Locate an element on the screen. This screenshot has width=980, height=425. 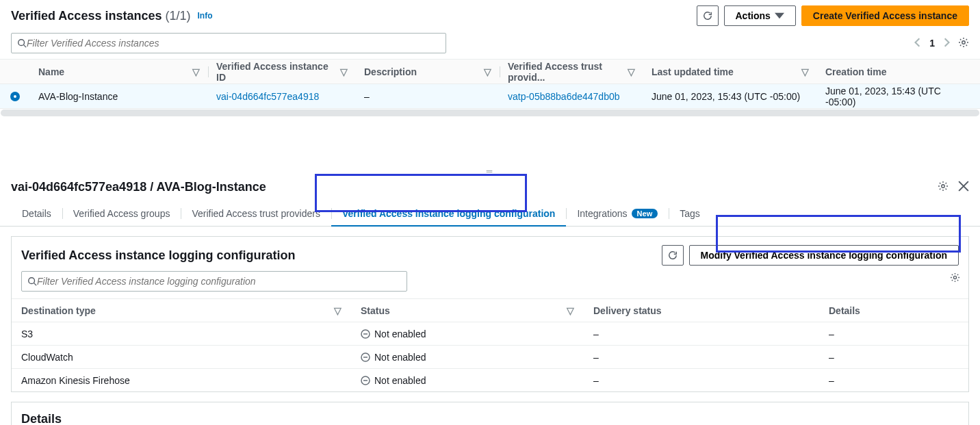
detail-title: vai-04d664fc577ea4918 / AVA-Blog-Instanc… is located at coordinates (138, 188).